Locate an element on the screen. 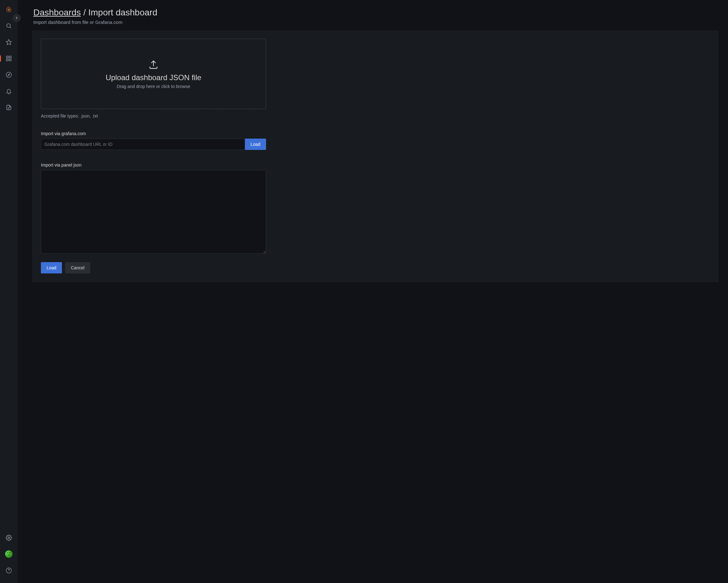  sidebar-item-help is located at coordinates (9, 570).